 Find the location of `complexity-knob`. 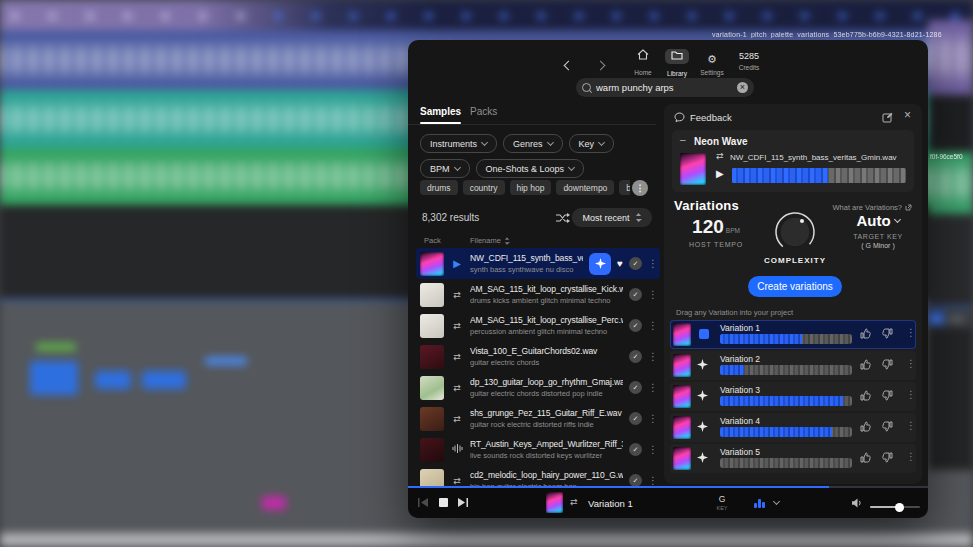

complexity-knob is located at coordinates (795, 232).